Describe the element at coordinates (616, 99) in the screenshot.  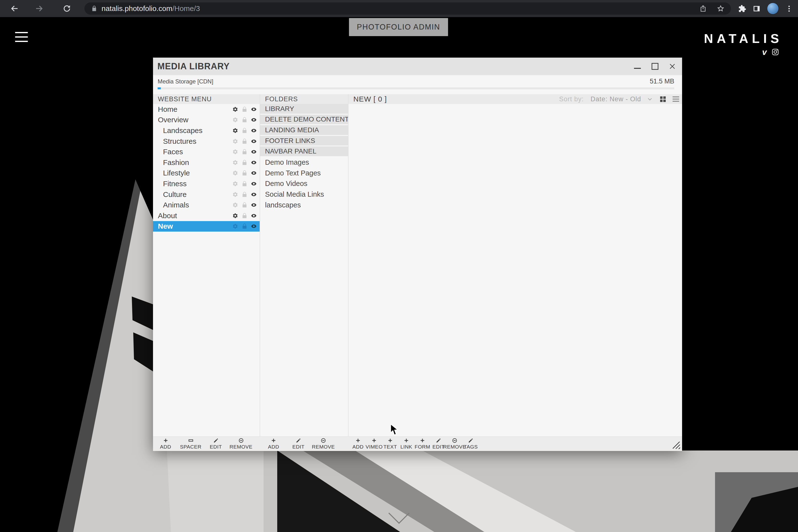
I see `sort-dropdown: Date: New - Old` at that location.